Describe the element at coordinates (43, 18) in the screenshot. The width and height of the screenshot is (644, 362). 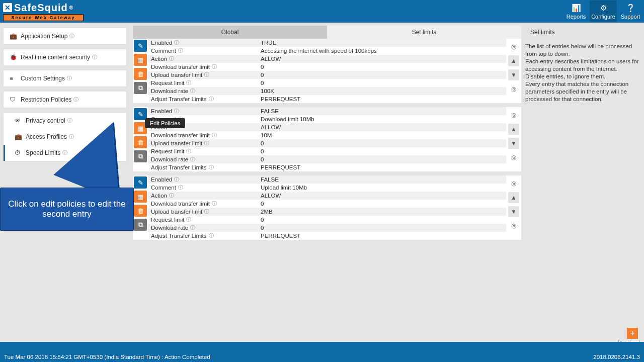
I see `logo-subtitle: Secure Web Gateway` at that location.